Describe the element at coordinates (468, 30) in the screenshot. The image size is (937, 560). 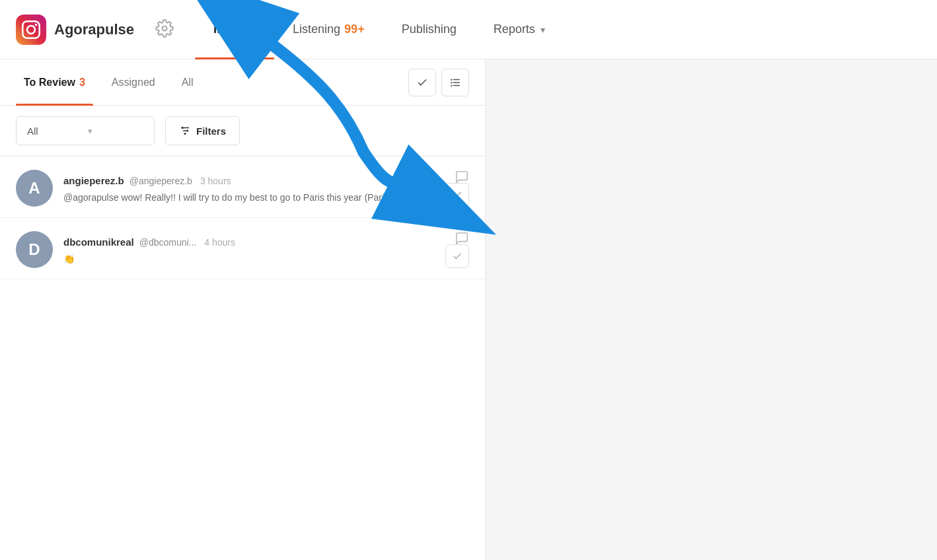
I see `top-navigation: Agorapulse Inbox 3 Listening 99+ Publish…` at that location.